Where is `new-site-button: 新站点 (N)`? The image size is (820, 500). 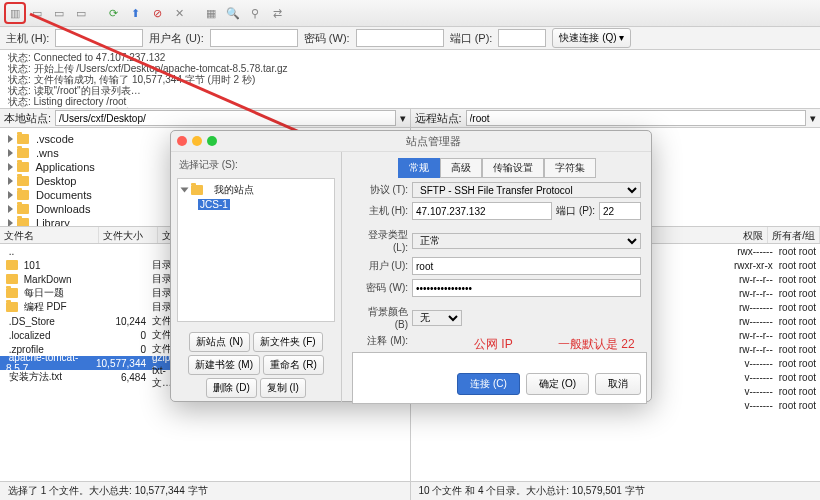 new-site-button: 新站点 (N) is located at coordinates (220, 342).